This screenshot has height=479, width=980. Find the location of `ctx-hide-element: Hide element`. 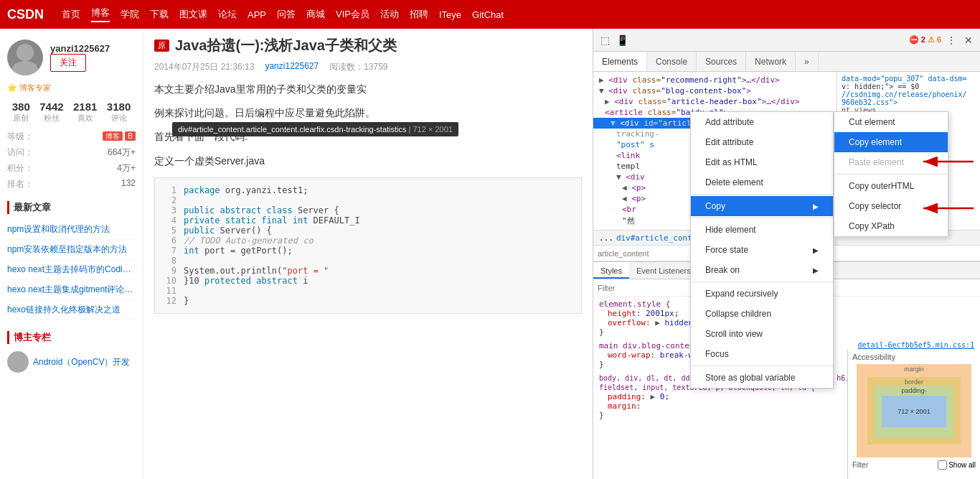

ctx-hide-element: Hide element is located at coordinates (762, 230).